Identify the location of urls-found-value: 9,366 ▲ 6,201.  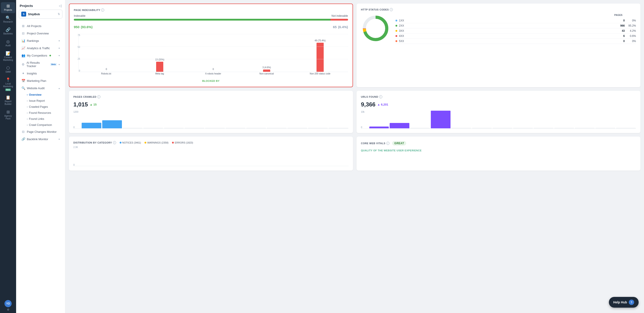
(498, 104).